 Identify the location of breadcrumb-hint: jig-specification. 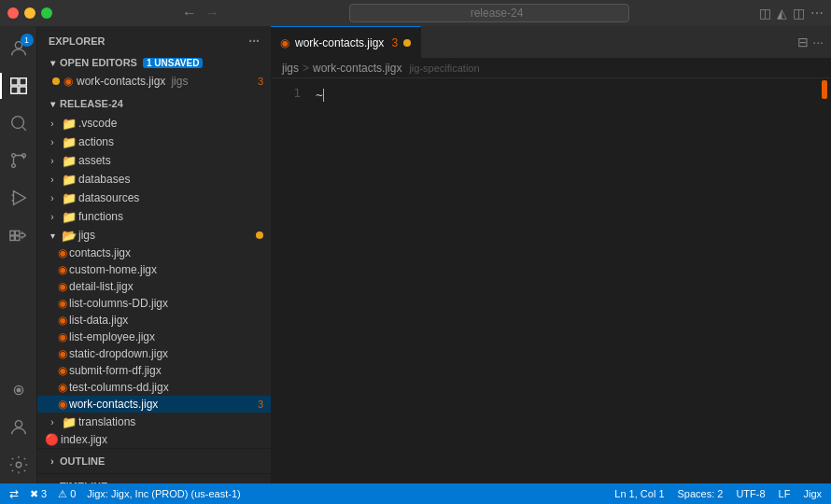
(444, 68).